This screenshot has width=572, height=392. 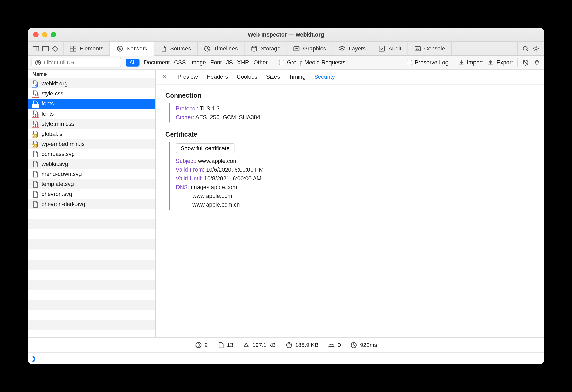 What do you see at coordinates (92, 164) in the screenshot?
I see `file-row: webkit.svg` at bounding box center [92, 164].